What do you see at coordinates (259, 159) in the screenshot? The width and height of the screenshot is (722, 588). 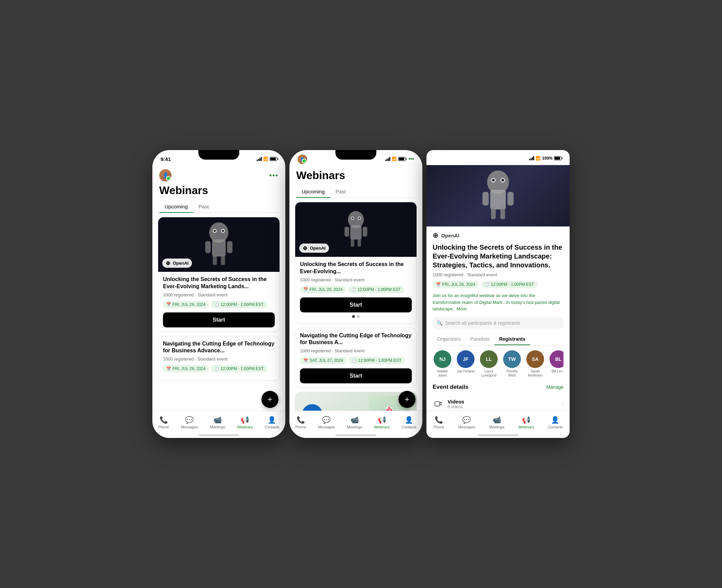 I see `signal-icon-left` at bounding box center [259, 159].